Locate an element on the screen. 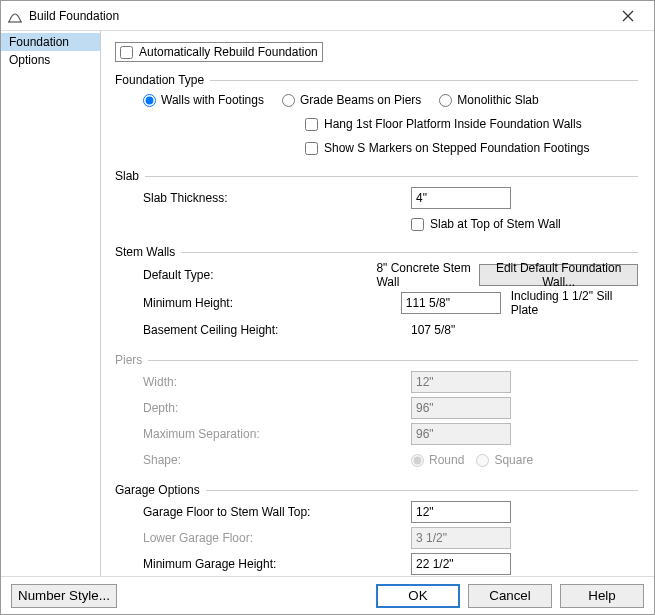 The height and width of the screenshot is (615, 655). titlebar: Build Foundation is located at coordinates (328, 16).